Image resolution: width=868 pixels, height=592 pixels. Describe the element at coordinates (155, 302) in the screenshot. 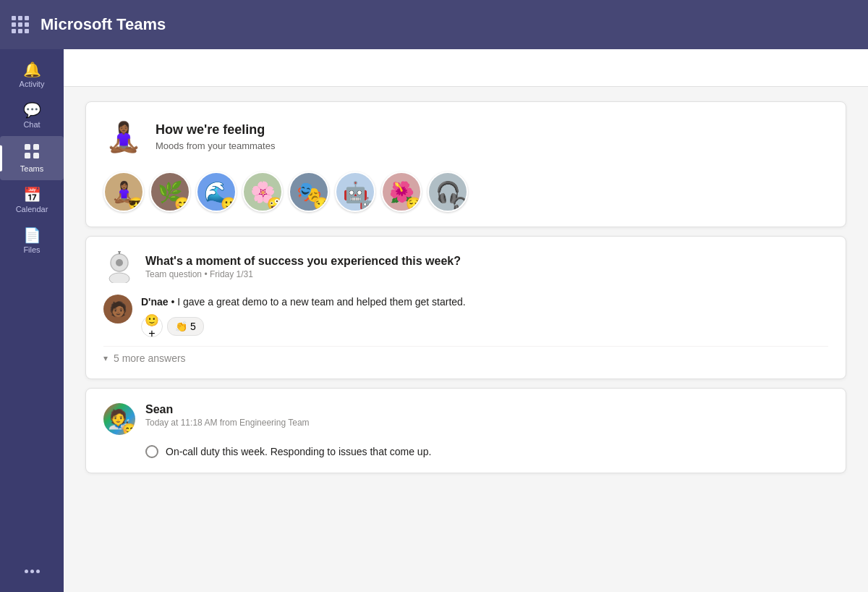

I see `answer-name: D'nae` at that location.